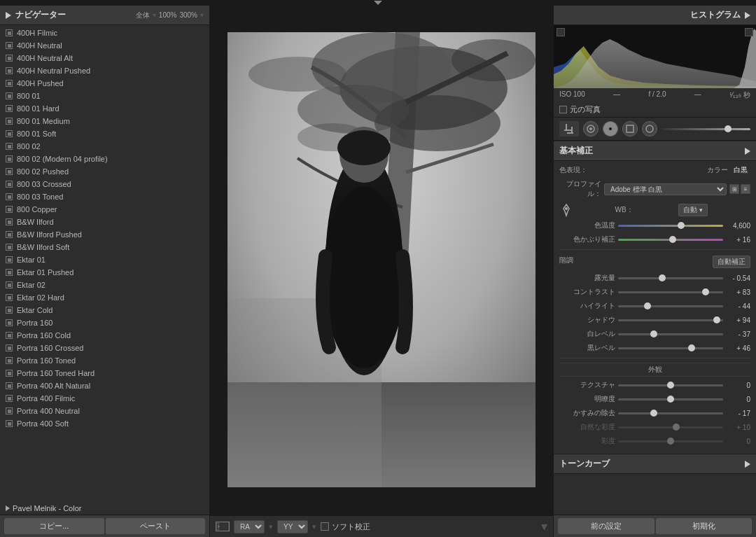 The height and width of the screenshot is (537, 756). What do you see at coordinates (105, 398) in the screenshot?
I see `preset-item: Portra 400 Filmic` at bounding box center [105, 398].